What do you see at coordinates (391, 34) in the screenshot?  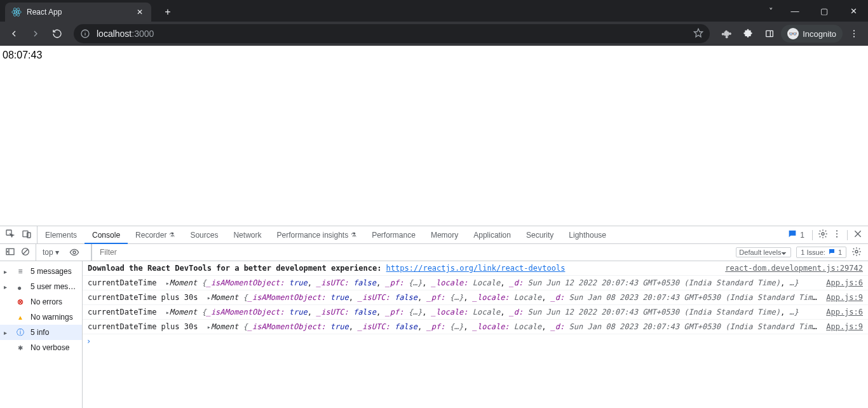 I see `address-bar: localhost:3000` at bounding box center [391, 34].